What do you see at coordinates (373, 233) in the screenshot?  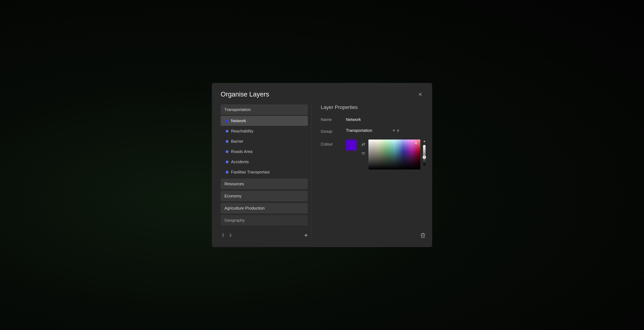 I see `right-footer` at bounding box center [373, 233].